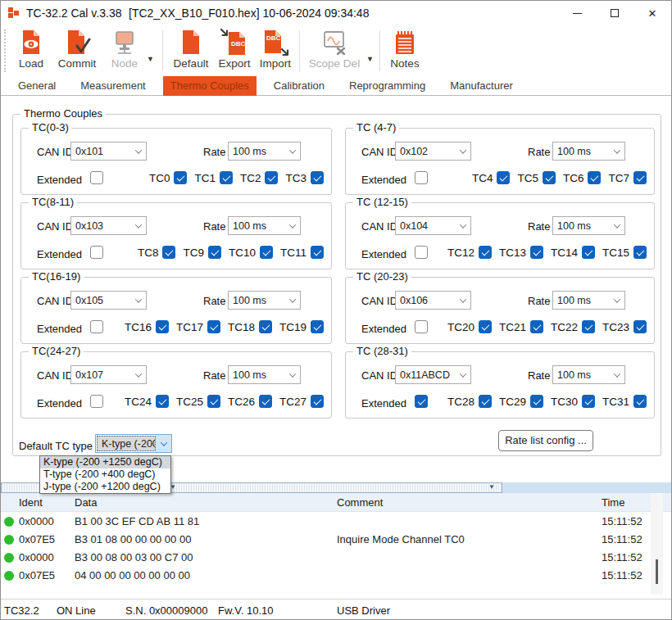 This screenshot has width=672, height=620. I want to click on channel-checkbox-tc5, so click(549, 178).